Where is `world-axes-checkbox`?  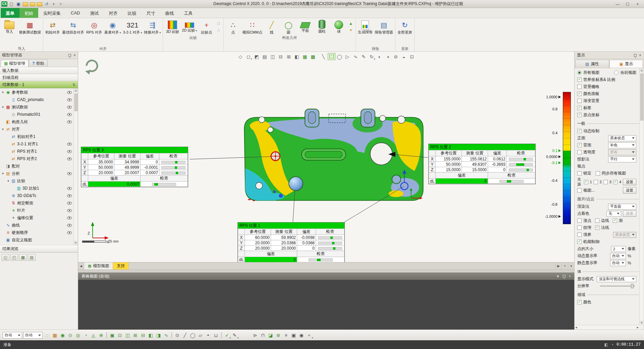
world-axes-checkbox is located at coordinates (580, 80).